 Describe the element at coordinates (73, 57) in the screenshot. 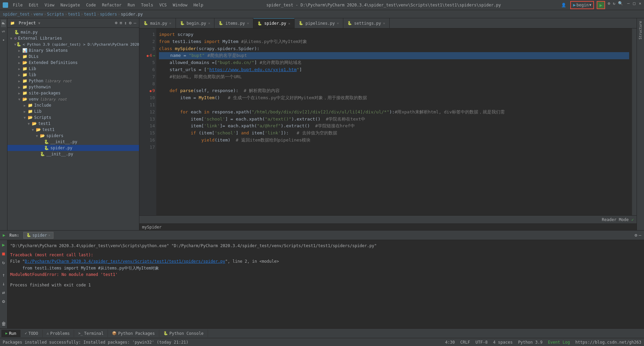

I see `tree-item-dlls: ▶ 📁 DLLs` at that location.